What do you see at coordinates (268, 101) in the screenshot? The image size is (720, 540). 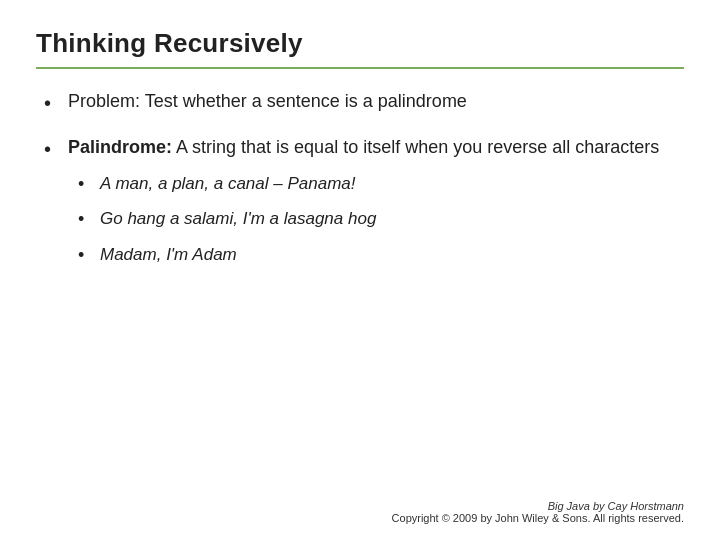 I see `bullet-text-1-content: Problem: Test whether a sentence is a pa…` at bounding box center [268, 101].